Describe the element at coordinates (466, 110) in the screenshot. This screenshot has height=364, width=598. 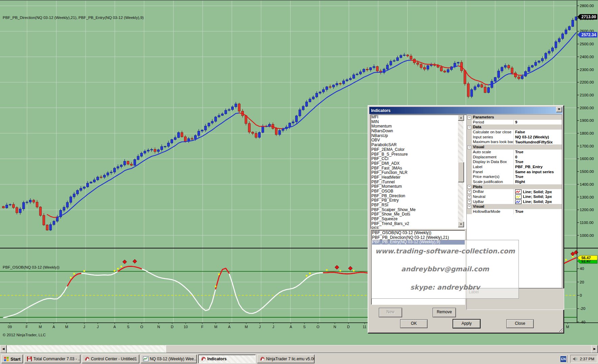
I see `dialog-titlebar: Indicators` at that location.